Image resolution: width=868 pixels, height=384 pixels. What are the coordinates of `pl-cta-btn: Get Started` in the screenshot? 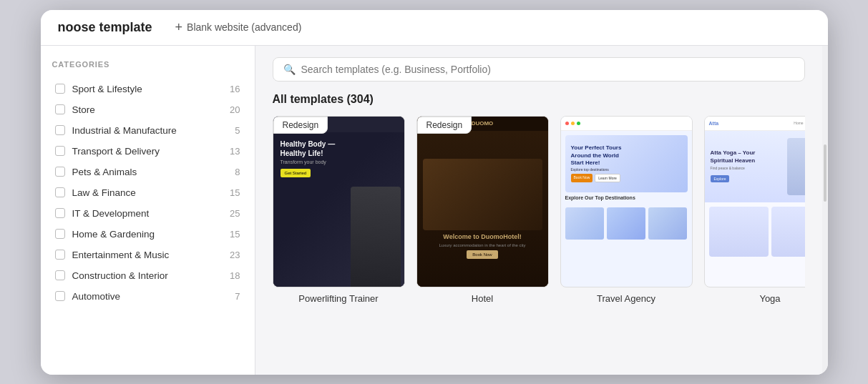 It's located at (296, 173).